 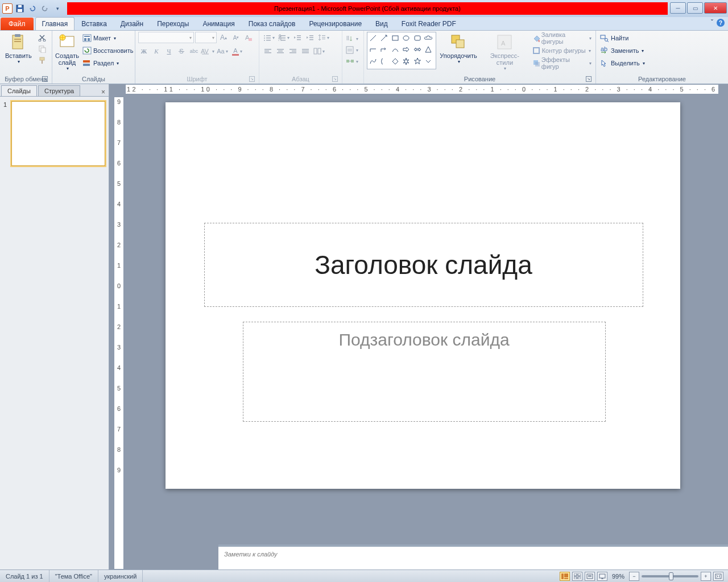 I want to click on undo-icon, so click(x=32, y=9).